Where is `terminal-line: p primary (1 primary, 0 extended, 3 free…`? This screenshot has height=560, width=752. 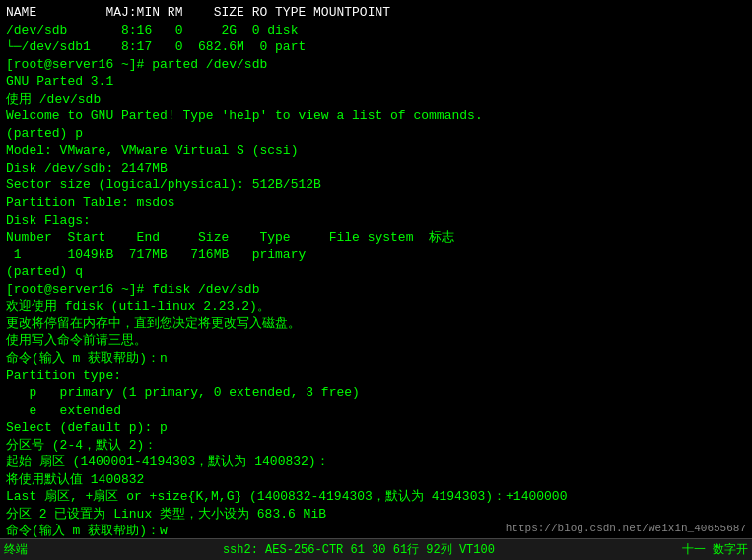 terminal-line: p primary (1 primary, 0 extended, 3 free… is located at coordinates (376, 393).